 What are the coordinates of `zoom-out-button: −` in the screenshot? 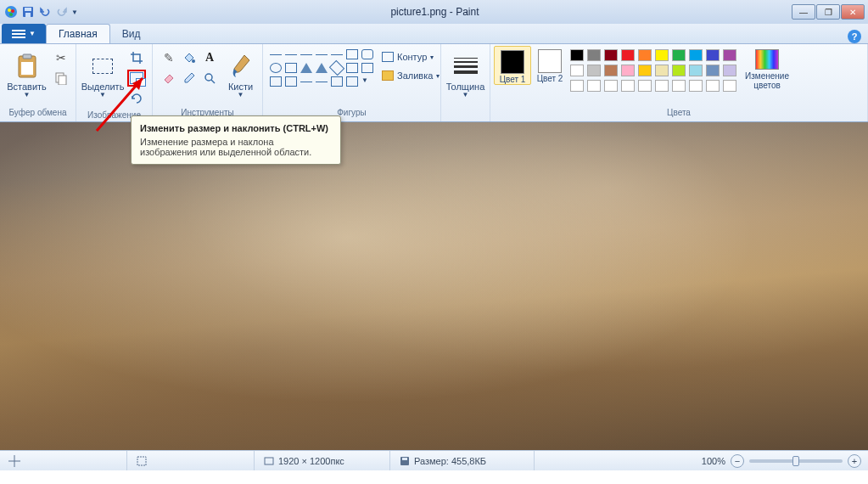 It's located at (737, 461).